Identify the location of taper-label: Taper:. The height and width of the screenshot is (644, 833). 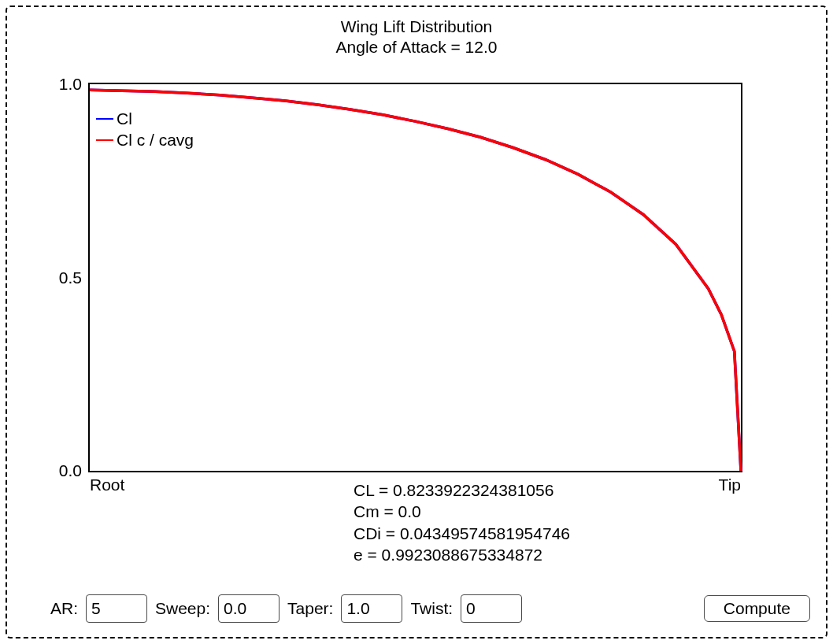
(310, 609).